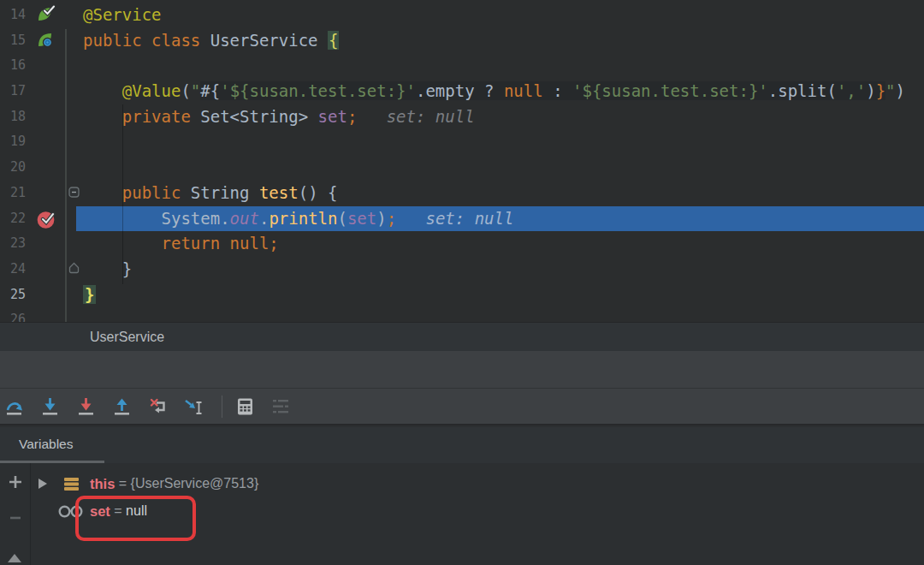 The width and height of the screenshot is (924, 565). What do you see at coordinates (195, 484) in the screenshot?
I see `variable-value: {UserService@7513}` at bounding box center [195, 484].